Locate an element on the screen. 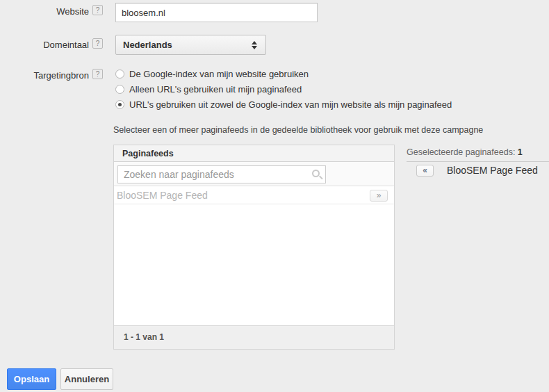  radio-label: Alleen URL's gebruiken uit mijn paginafe… is located at coordinates (215, 89).